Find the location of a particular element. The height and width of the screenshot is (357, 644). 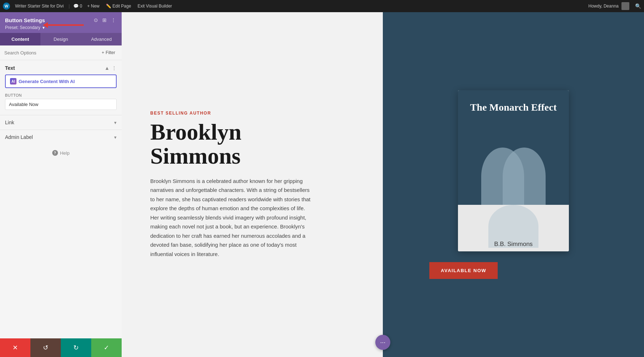

redo-icon: ↻ is located at coordinates (76, 348).